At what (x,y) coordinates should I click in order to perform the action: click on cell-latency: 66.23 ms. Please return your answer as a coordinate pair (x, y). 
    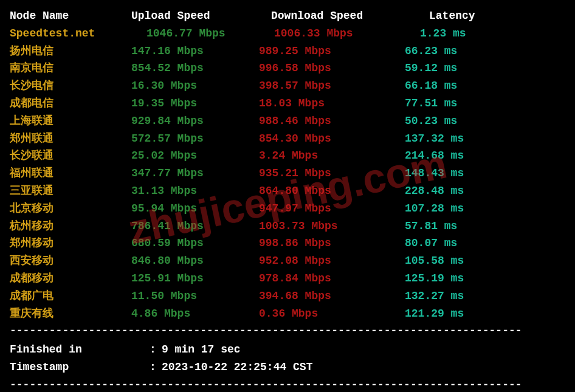
    Looking at the image, I should click on (460, 51).